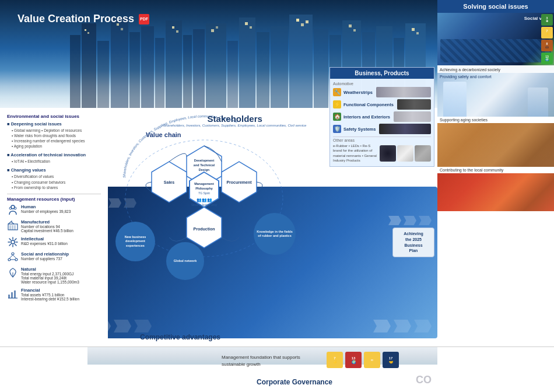 This screenshot has height=392, width=554. What do you see at coordinates (169, 182) in the screenshot?
I see `svg-text: Sales` at bounding box center [169, 182].